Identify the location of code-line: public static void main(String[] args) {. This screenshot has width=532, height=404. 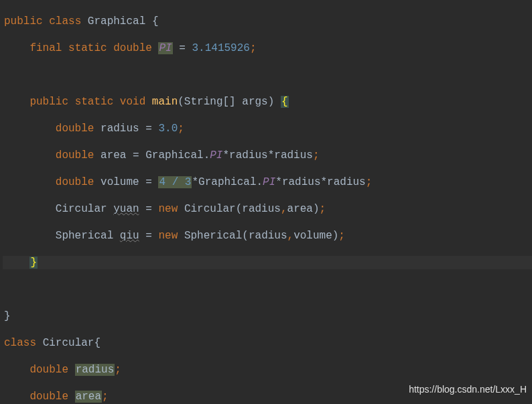
(267, 102).